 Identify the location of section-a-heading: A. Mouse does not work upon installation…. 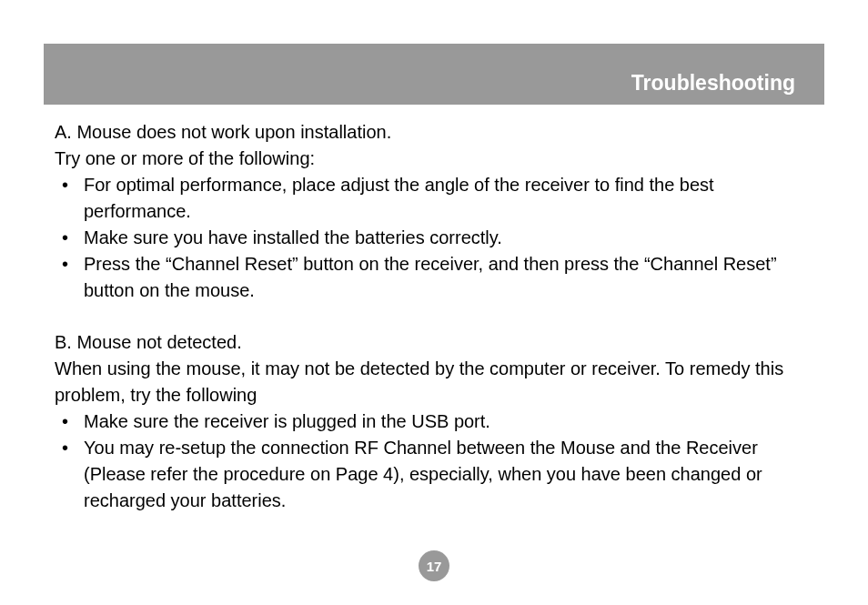
(434, 133).